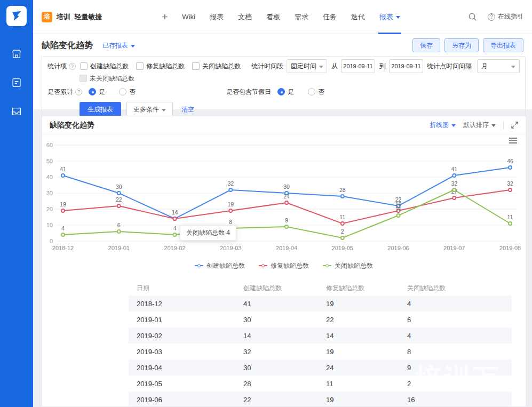 The width and height of the screenshot is (532, 407). What do you see at coordinates (513, 141) in the screenshot?
I see `chart-menu-icon` at bounding box center [513, 141].